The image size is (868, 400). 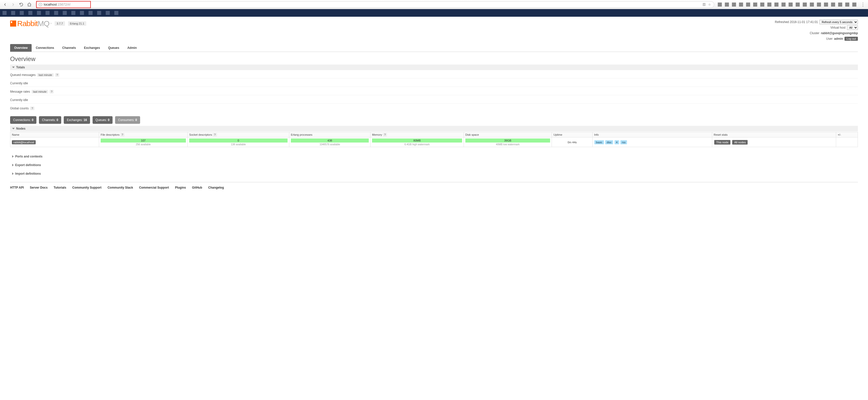 What do you see at coordinates (434, 59) in the screenshot?
I see `page-title: Overview` at bounding box center [434, 59].